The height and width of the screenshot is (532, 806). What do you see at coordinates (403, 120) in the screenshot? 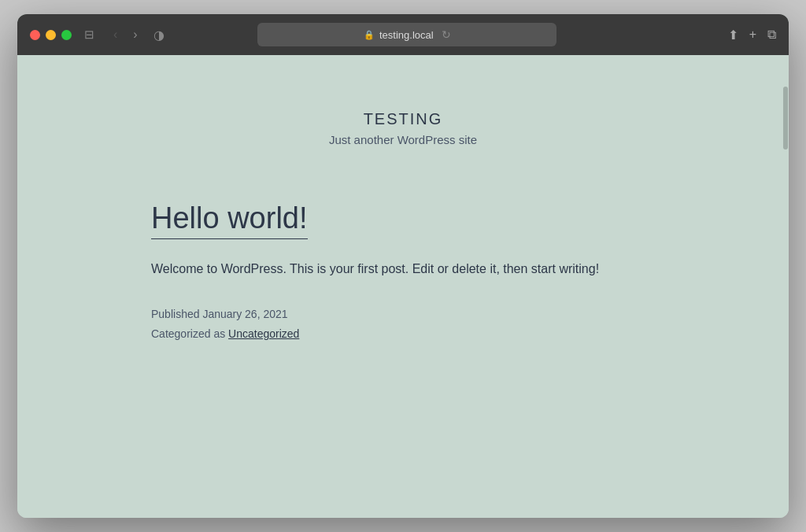
I see `site-title: TESTING` at bounding box center [403, 120].